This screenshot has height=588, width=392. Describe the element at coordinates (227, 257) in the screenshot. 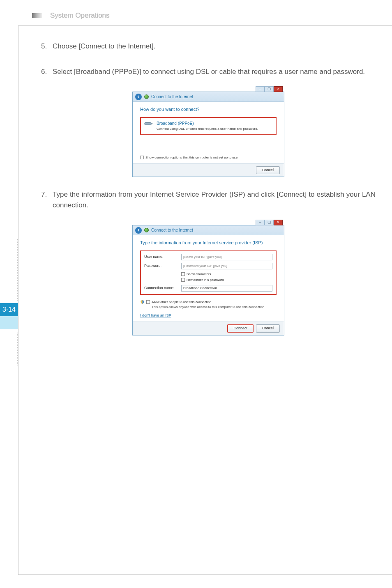

I see `username-input: [Name your ISP gave you]` at that location.